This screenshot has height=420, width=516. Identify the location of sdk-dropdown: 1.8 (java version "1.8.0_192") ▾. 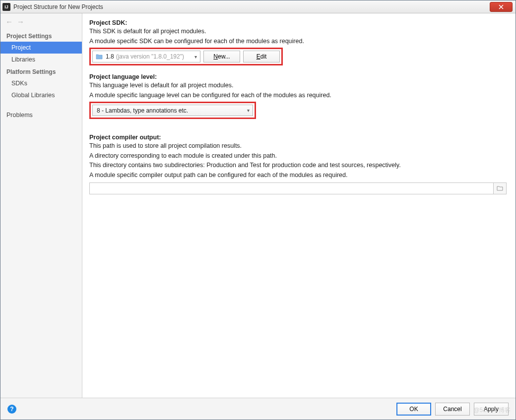
(146, 57).